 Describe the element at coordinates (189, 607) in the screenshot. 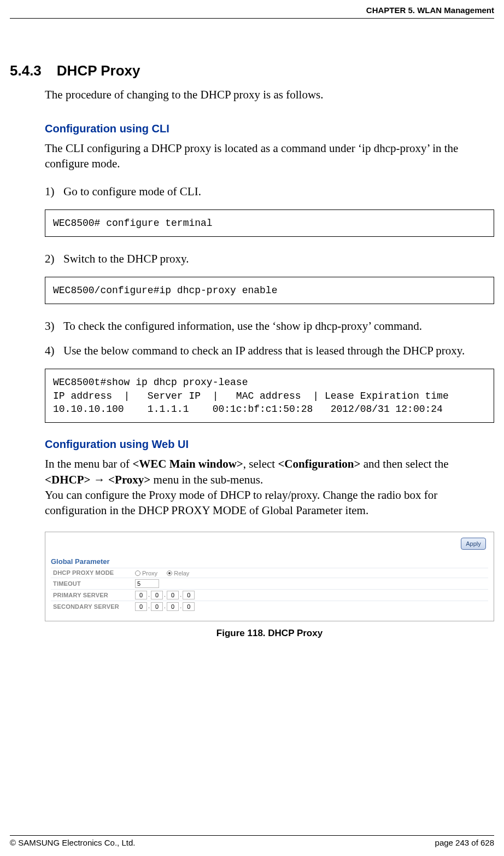

I see `secondary-octet-4: 0` at that location.